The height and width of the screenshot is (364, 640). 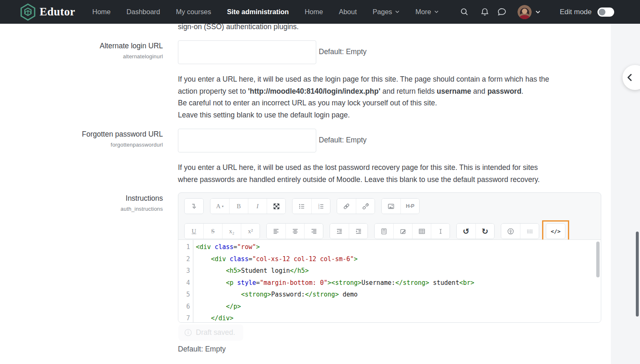 I want to click on forgotten-password-url-input, so click(x=247, y=141).